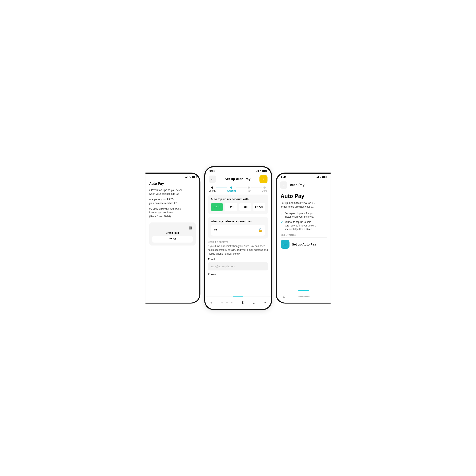 Image resolution: width=476 pixels, height=476 pixels. Describe the element at coordinates (304, 244) in the screenshot. I see `setup-btn-label: Set up Auto Pay` at that location.